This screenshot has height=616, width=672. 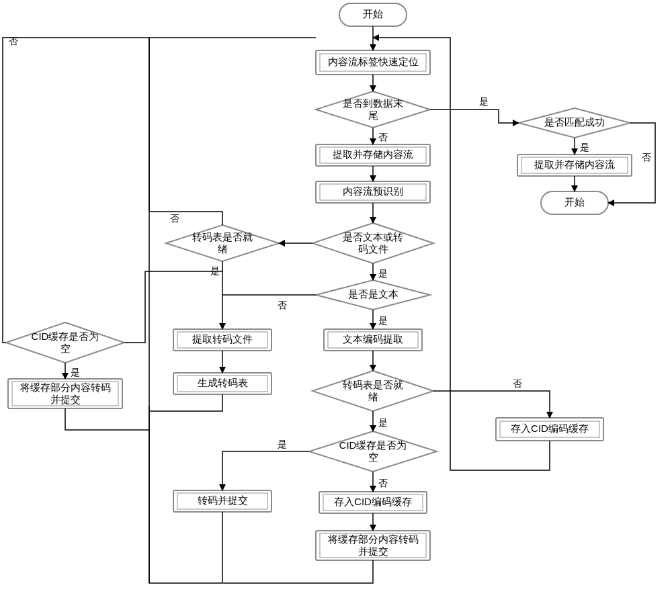 I want to click on process-extract-store-label: 提取并存储内容流, so click(x=373, y=155).